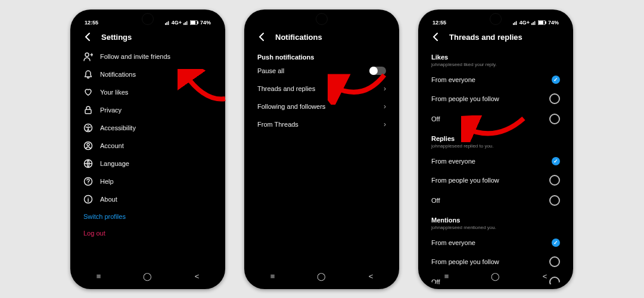 The width and height of the screenshot is (644, 298). I want to click on settings-item-language: Language, so click(148, 164).